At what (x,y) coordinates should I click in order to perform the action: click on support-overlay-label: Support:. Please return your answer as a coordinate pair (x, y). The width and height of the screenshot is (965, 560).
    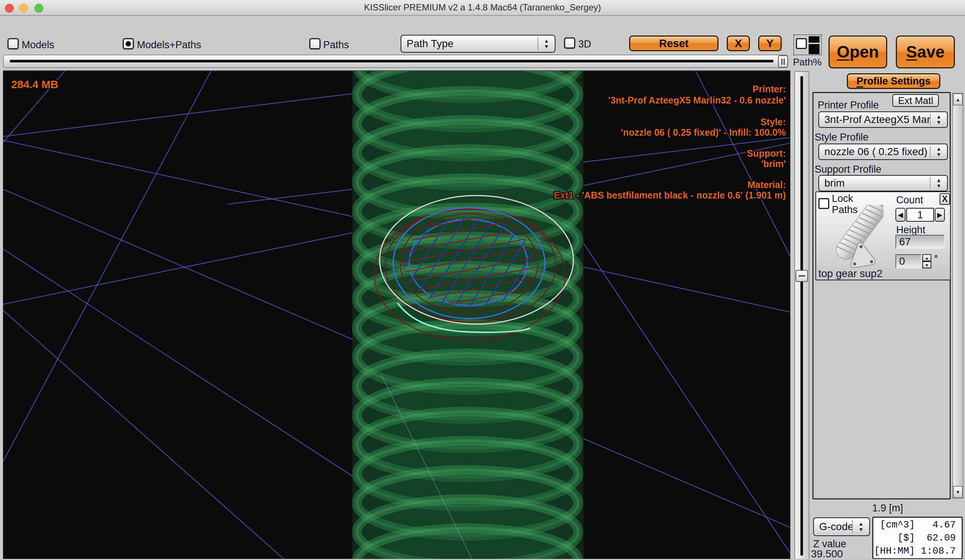
    Looking at the image, I should click on (767, 153).